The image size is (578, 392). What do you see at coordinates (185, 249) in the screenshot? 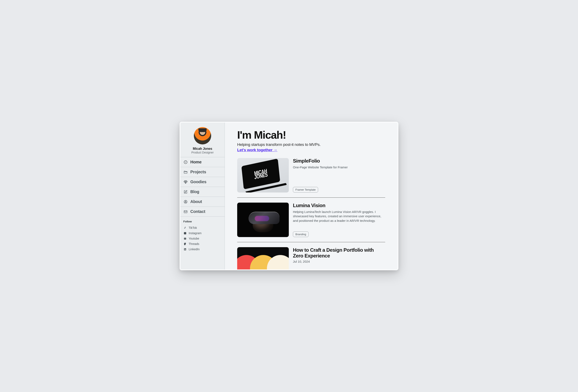
I see `linkedin-icon` at bounding box center [185, 249].